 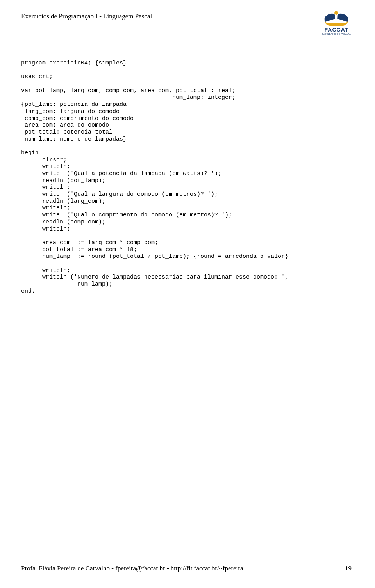 What do you see at coordinates (132, 568) in the screenshot?
I see `footer-text: Profa. Flávia Pereira de Carvalho - fper…` at bounding box center [132, 568].